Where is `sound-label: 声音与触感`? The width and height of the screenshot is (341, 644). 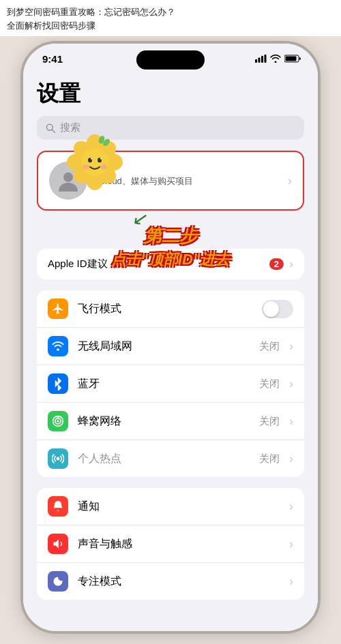
sound-label: 声音与触感 is located at coordinates (179, 544).